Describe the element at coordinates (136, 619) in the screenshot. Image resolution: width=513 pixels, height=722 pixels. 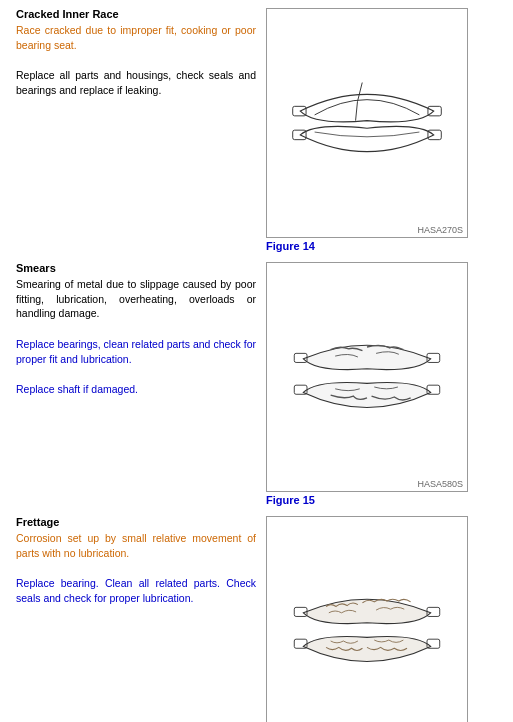
I see `section-text-3: Frettage Corrosion set up by small relat…` at that location.